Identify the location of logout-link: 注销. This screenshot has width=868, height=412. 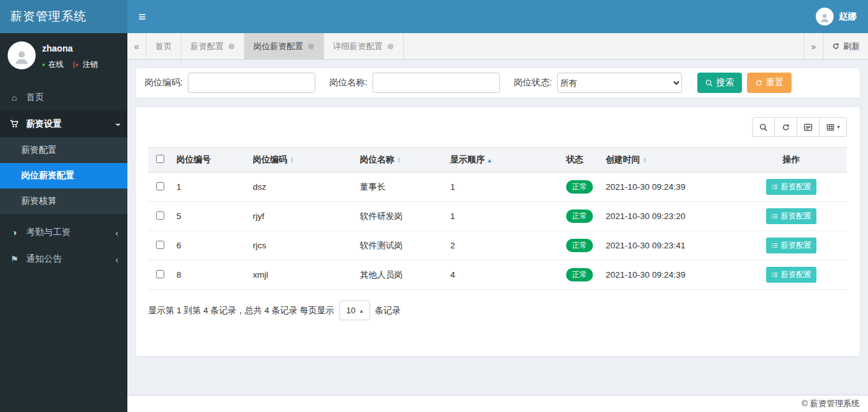
(90, 65).